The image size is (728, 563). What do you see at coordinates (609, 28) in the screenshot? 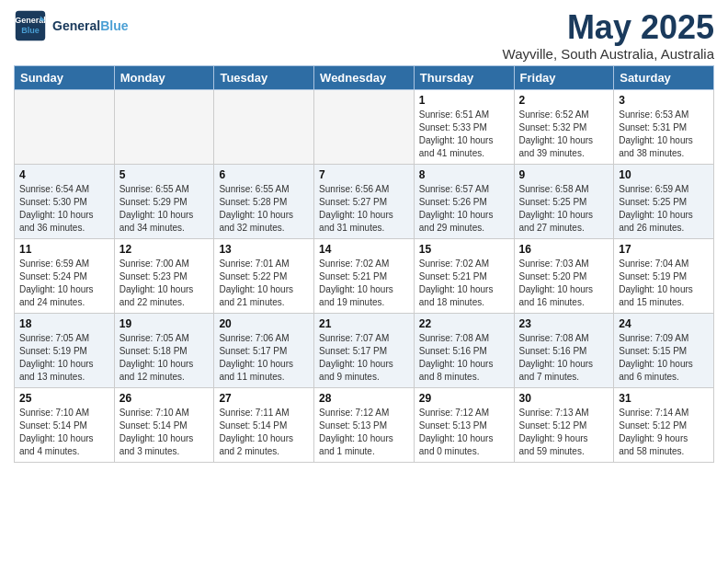
I see `main-title: May 2025` at bounding box center [609, 28].